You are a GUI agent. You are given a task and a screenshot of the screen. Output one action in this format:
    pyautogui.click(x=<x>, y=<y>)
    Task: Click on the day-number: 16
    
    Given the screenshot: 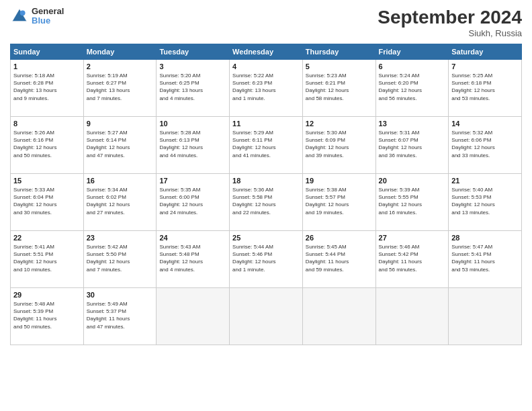 What is the action you would take?
    pyautogui.click(x=120, y=181)
    